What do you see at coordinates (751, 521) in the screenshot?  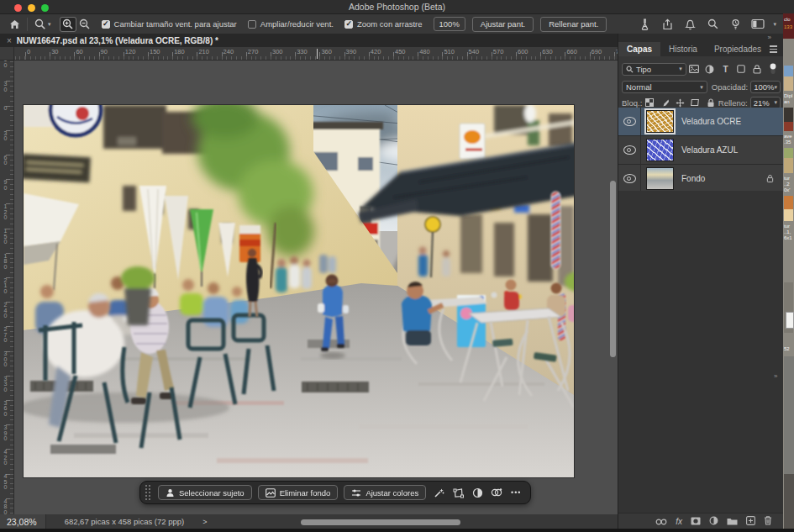 I see `new-layer-icon` at bounding box center [751, 521].